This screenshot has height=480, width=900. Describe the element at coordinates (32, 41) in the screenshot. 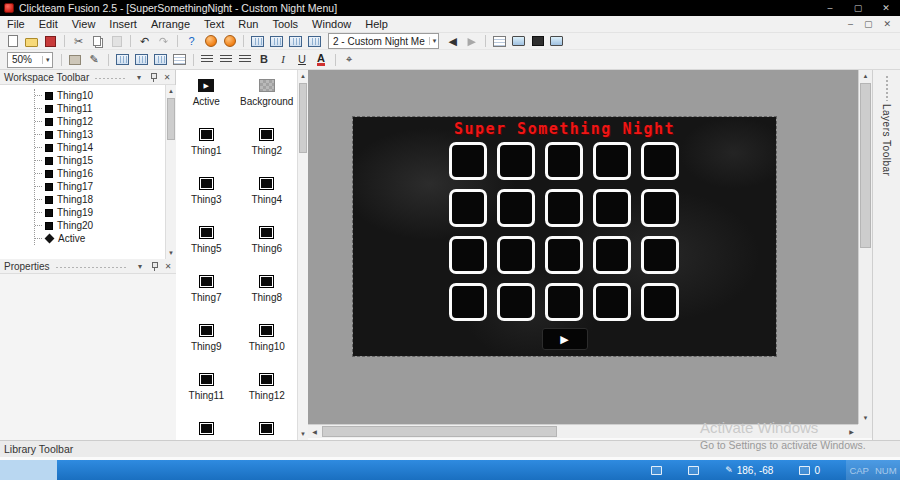

I see `open-icon` at that location.